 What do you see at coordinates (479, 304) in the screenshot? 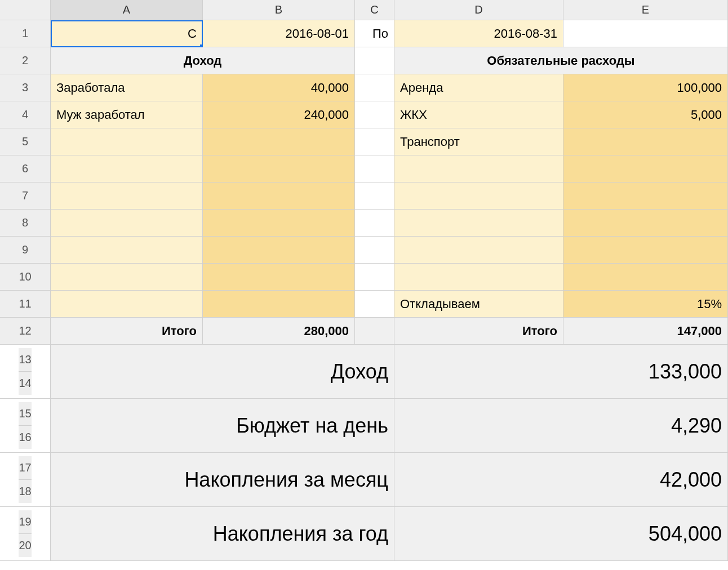
I see `cell-d11: Откладываем` at bounding box center [479, 304].